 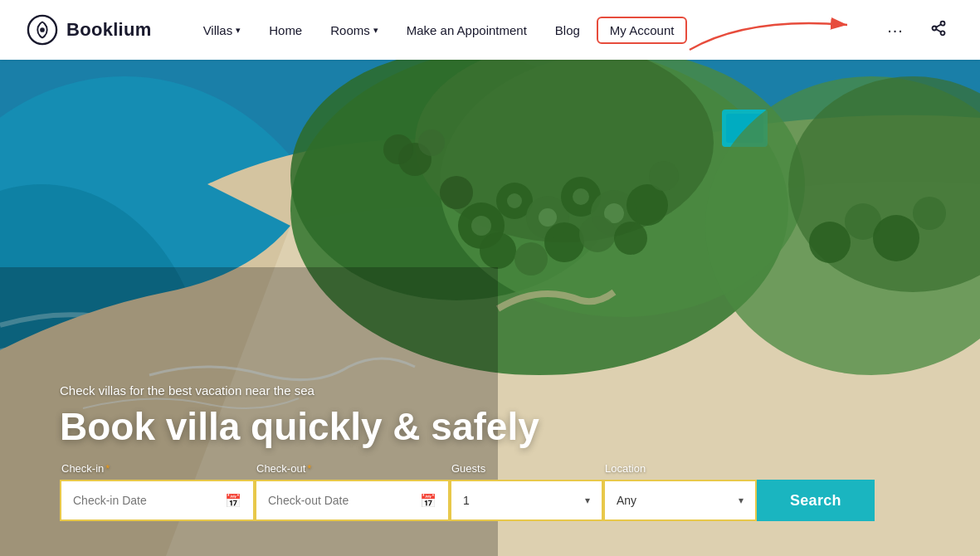 What do you see at coordinates (218, 30) in the screenshot?
I see `nav-villas-label: Villas` at bounding box center [218, 30].